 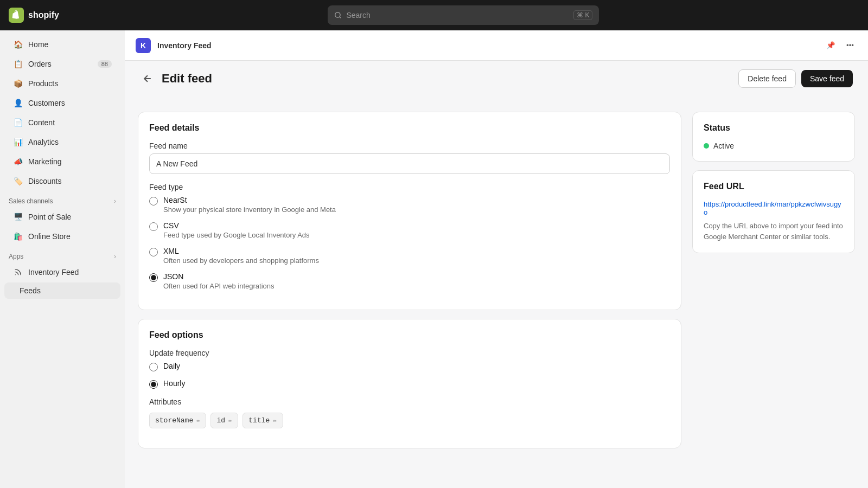 I want to click on sidebar-item-content: 📄 Content, so click(x=62, y=123).